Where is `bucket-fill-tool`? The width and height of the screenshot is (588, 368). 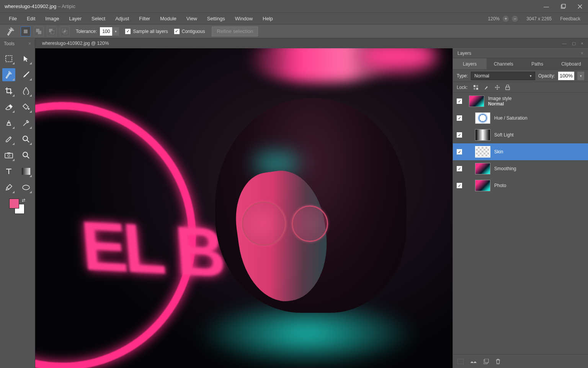
bucket-fill-tool is located at coordinates (26, 107).